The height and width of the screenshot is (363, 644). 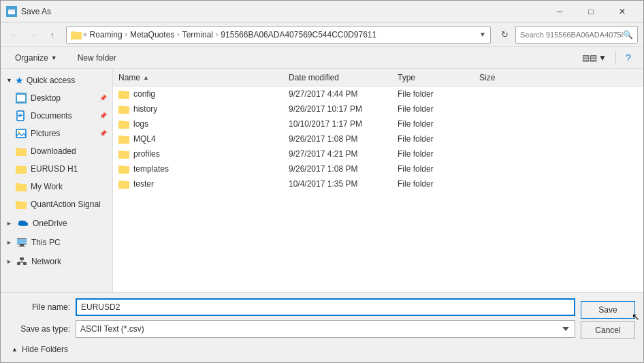 What do you see at coordinates (103, 133) in the screenshot?
I see `pin-icon-pics: 📌` at bounding box center [103, 133].